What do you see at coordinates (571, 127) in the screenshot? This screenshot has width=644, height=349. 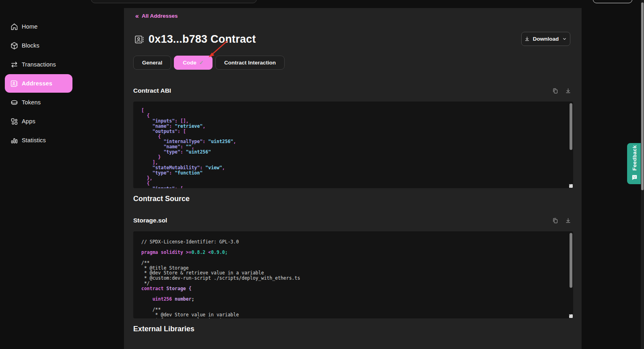 I see `abi-scrollbar-thumb` at bounding box center [571, 127].